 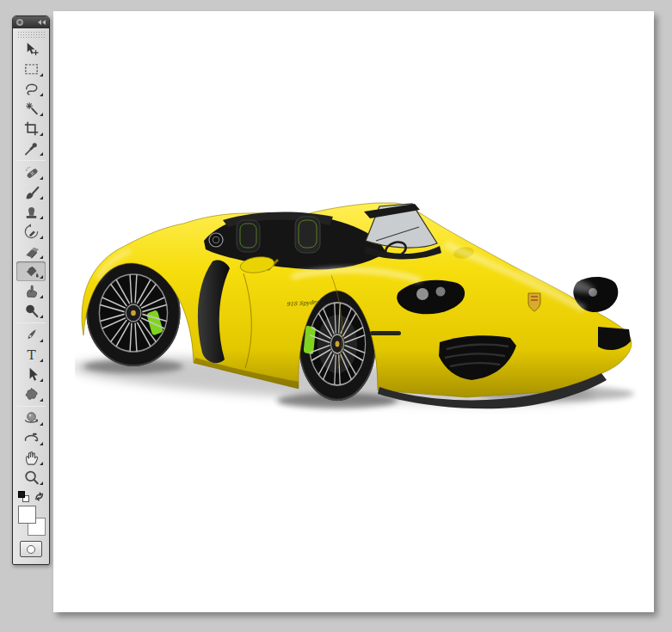 What do you see at coordinates (31, 439) in the screenshot?
I see `orbit-3d-icon` at bounding box center [31, 439].